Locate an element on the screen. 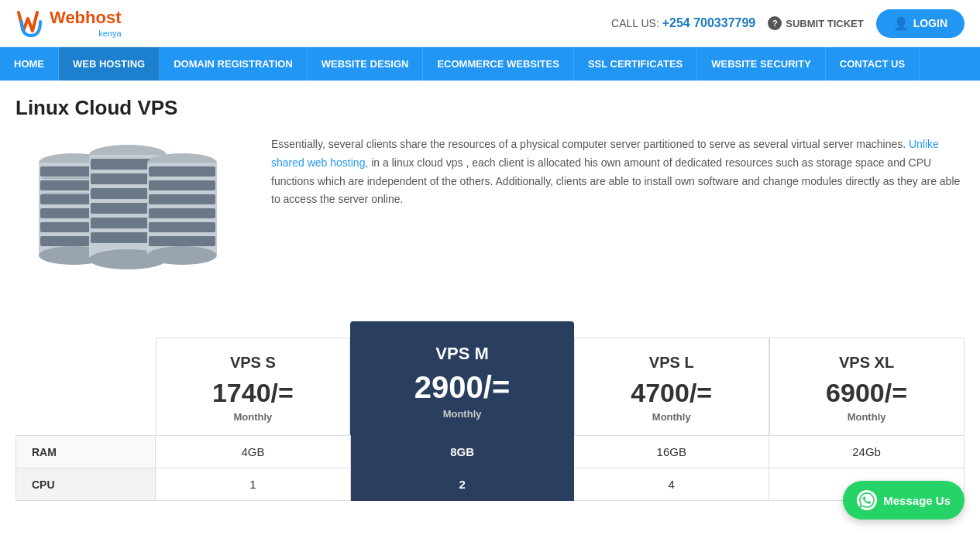 Image resolution: width=980 pixels, height=535 pixels. message-us-label: Message Us is located at coordinates (917, 500).